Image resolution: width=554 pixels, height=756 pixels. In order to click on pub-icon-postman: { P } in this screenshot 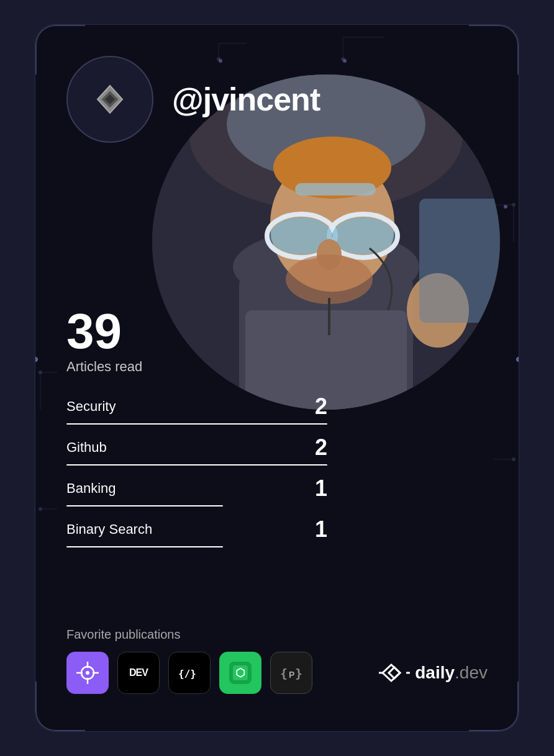, I will do `click(291, 673)`.